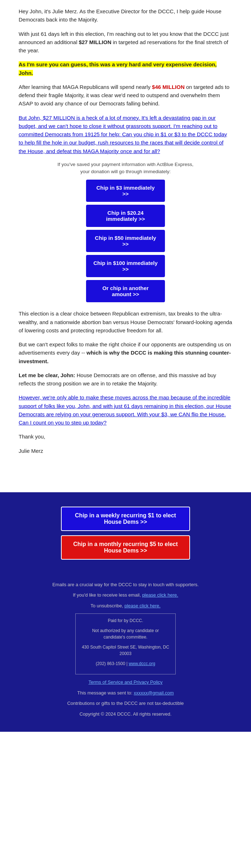 The width and height of the screenshot is (251, 868). What do you see at coordinates (126, 584) in the screenshot?
I see `footer-line1-text: Emails are a crucial way for the DCCC to…` at bounding box center [126, 584].